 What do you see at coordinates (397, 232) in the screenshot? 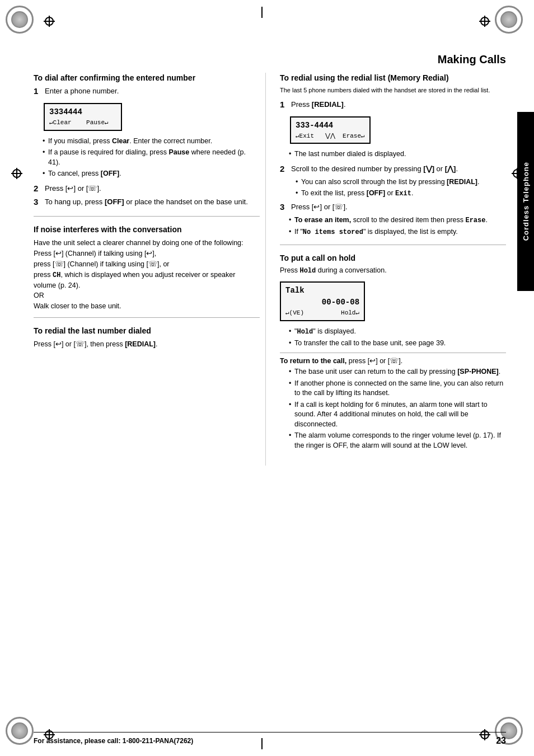
I see `bullet-item: If "No items stored" is displayed, the l…` at bounding box center [397, 232].